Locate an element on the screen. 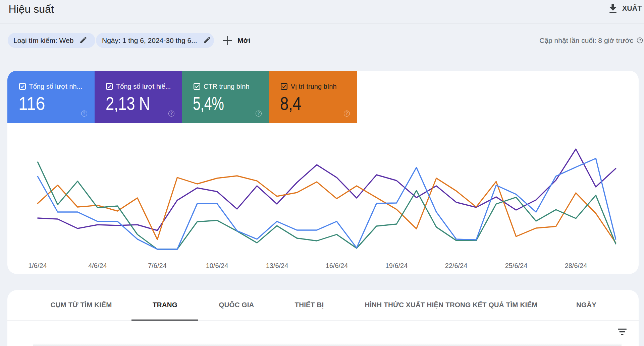 The image size is (644, 346). svg-text: 10/6/24 is located at coordinates (217, 266).